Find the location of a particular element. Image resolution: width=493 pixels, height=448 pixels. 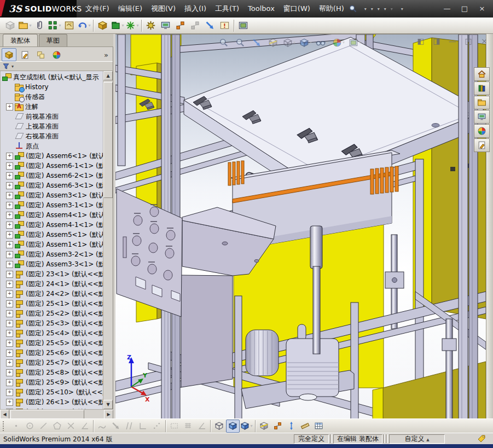

close-button: × is located at coordinates (482, 9).